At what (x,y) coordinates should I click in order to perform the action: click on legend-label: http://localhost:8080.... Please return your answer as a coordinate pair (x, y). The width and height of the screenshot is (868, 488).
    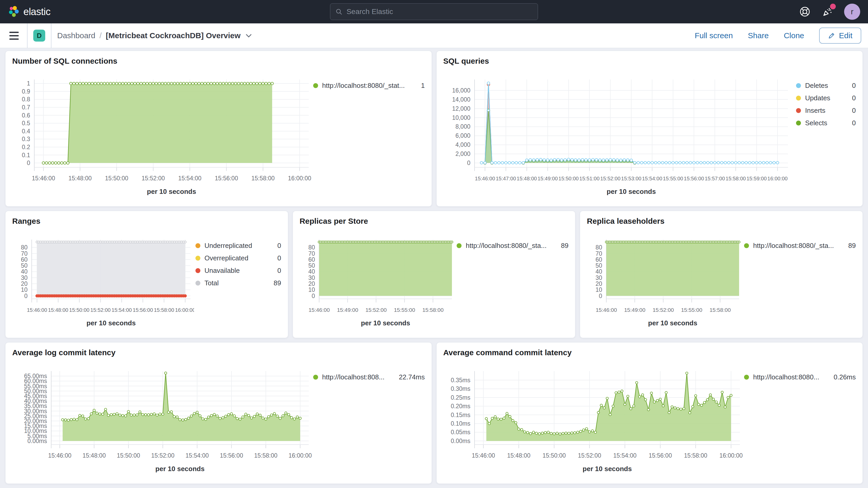
    Looking at the image, I should click on (791, 377).